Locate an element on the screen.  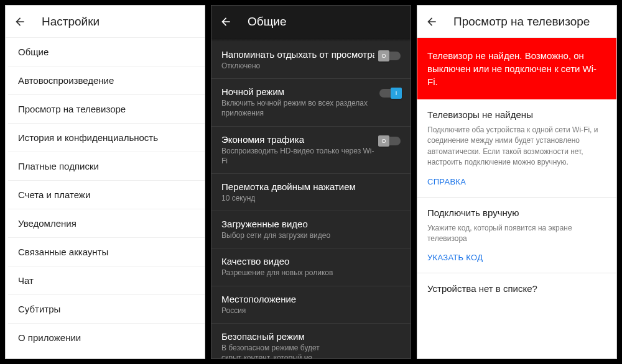
page-title: Просмотр на телевизоре is located at coordinates (521, 22).